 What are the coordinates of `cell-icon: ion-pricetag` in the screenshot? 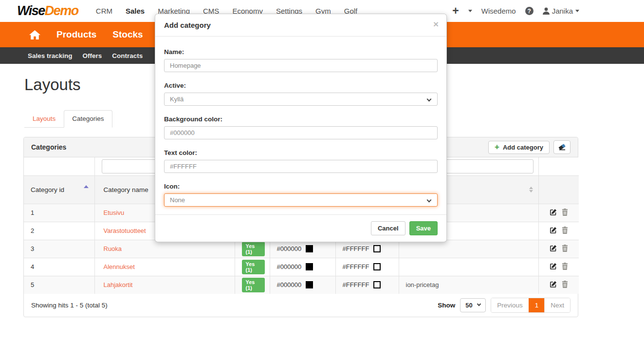 It's located at (468, 285).